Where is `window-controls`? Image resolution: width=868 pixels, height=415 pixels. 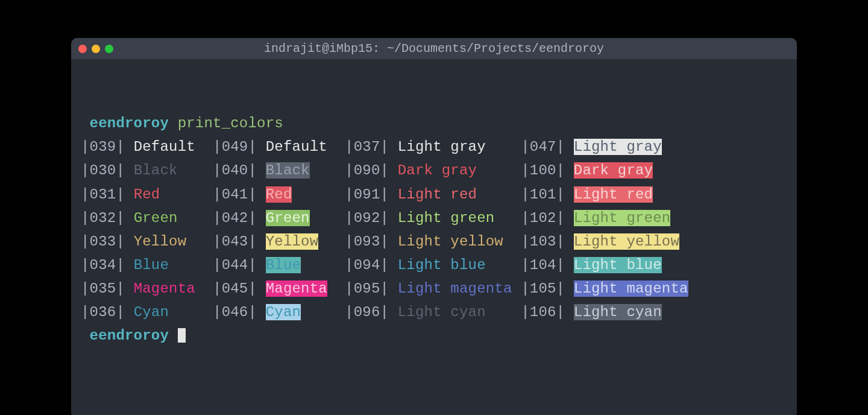 window-controls is located at coordinates (96, 49).